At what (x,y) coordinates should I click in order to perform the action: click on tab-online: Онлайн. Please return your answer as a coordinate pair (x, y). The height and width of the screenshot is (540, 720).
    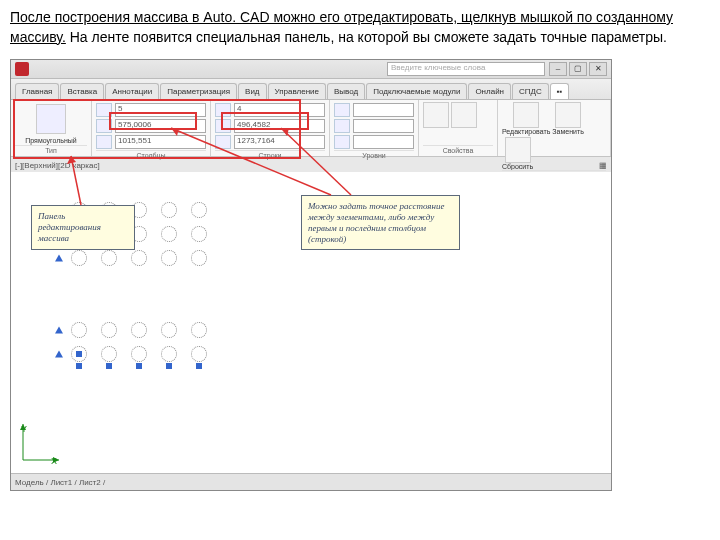
    Looking at the image, I should click on (490, 91).